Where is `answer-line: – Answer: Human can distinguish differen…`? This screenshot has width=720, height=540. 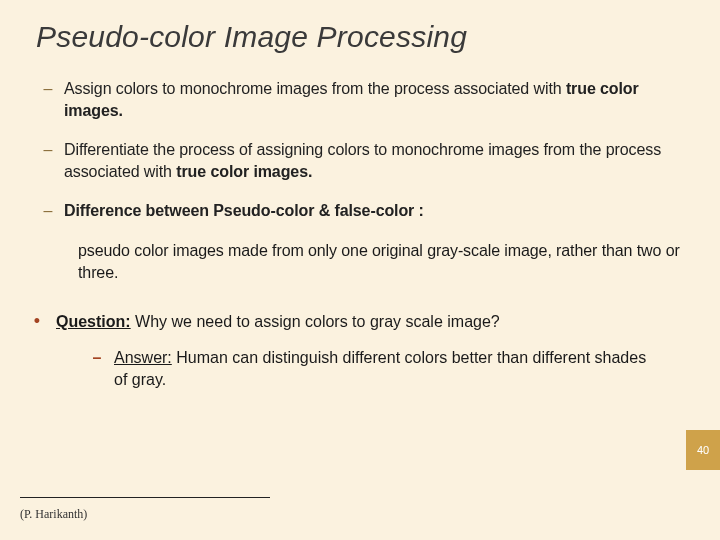
answer-line: – Answer: Human can distinguish differen… is located at coordinates (390, 370).